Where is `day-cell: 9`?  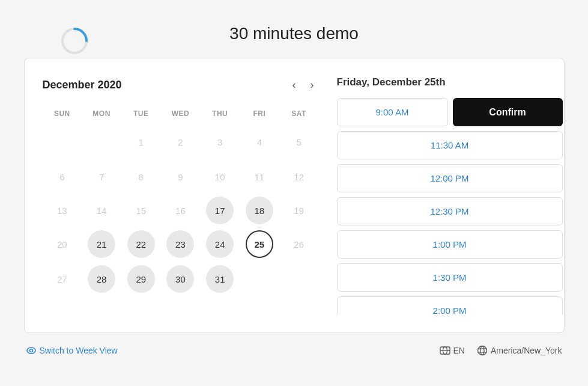
day-cell: 9 is located at coordinates (180, 177).